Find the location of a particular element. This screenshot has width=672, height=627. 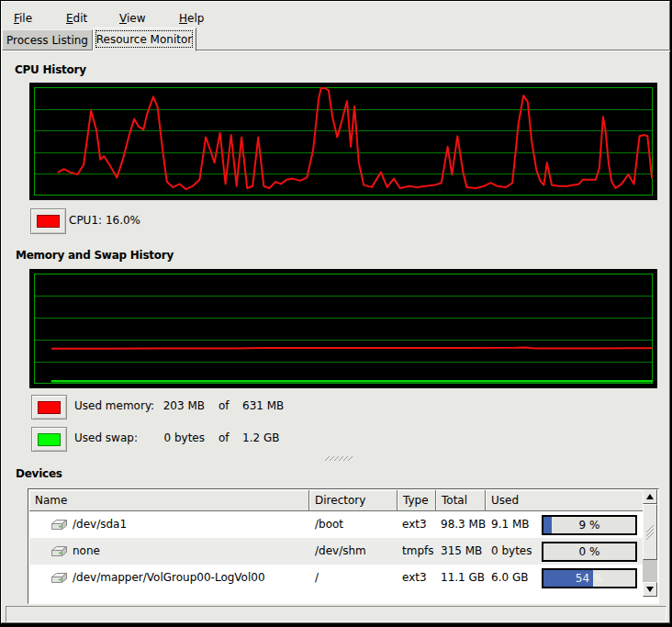

devices-vertical-scrollbar is located at coordinates (650, 543).